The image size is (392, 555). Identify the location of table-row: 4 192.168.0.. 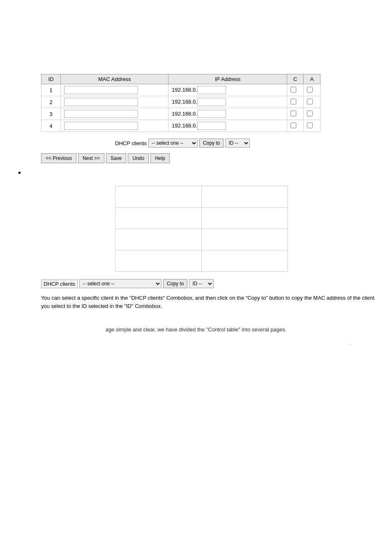
(181, 126).